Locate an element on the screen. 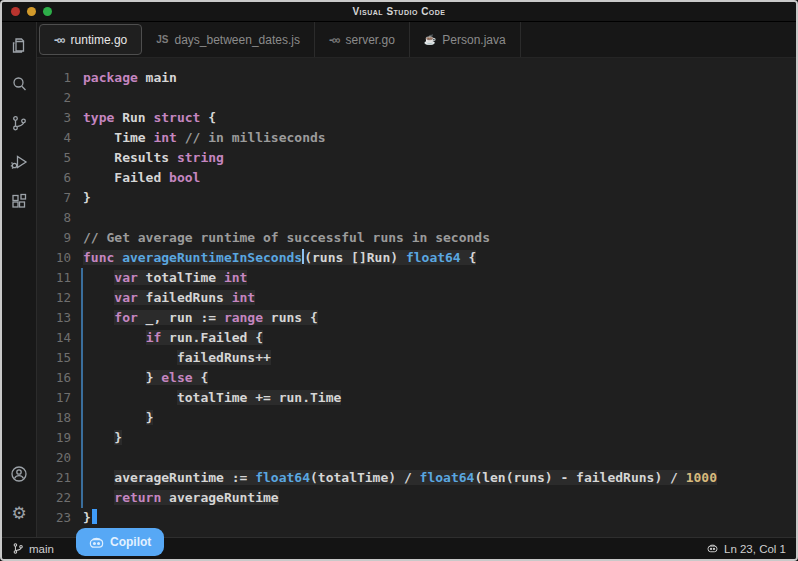 Image resolution: width=798 pixels, height=561 pixels. code-line-9: 9// Get average runtime of successful ru… is located at coordinates (416, 238).